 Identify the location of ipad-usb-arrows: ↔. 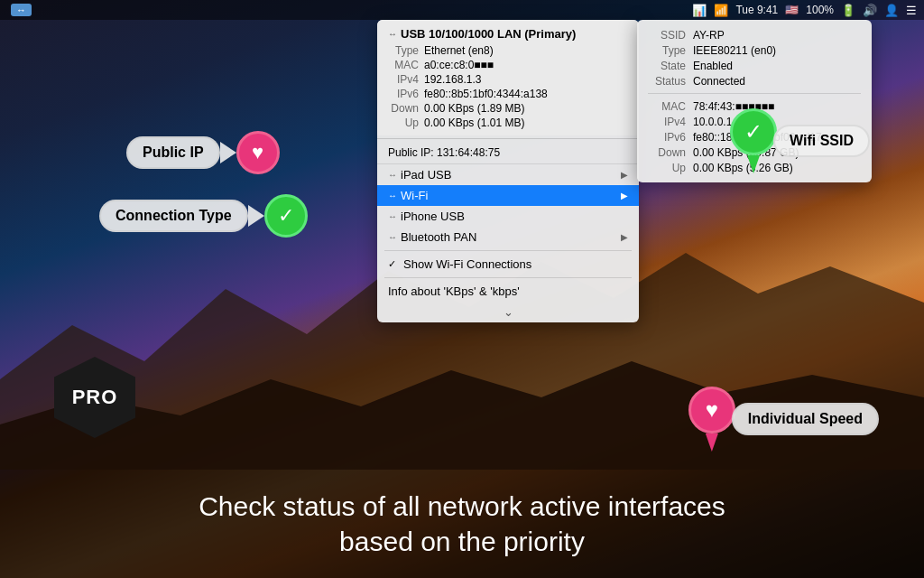
(393, 175).